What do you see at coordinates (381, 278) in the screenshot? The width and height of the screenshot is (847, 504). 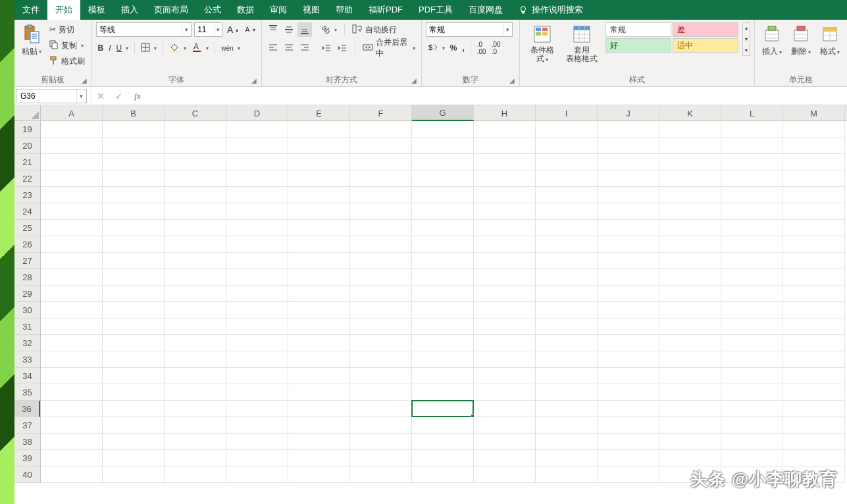 I see `cell-F28` at bounding box center [381, 278].